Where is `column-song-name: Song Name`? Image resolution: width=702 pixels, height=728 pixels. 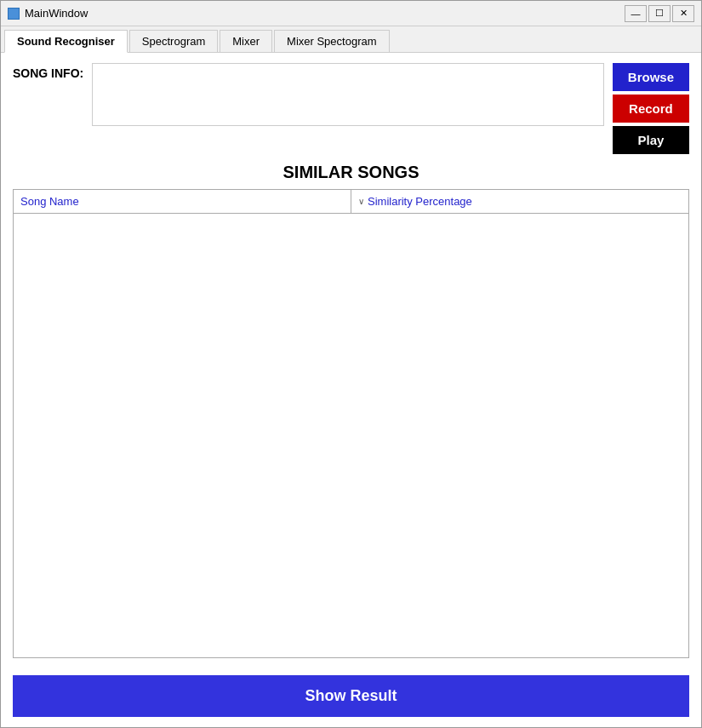
column-song-name: Song Name is located at coordinates (182, 201).